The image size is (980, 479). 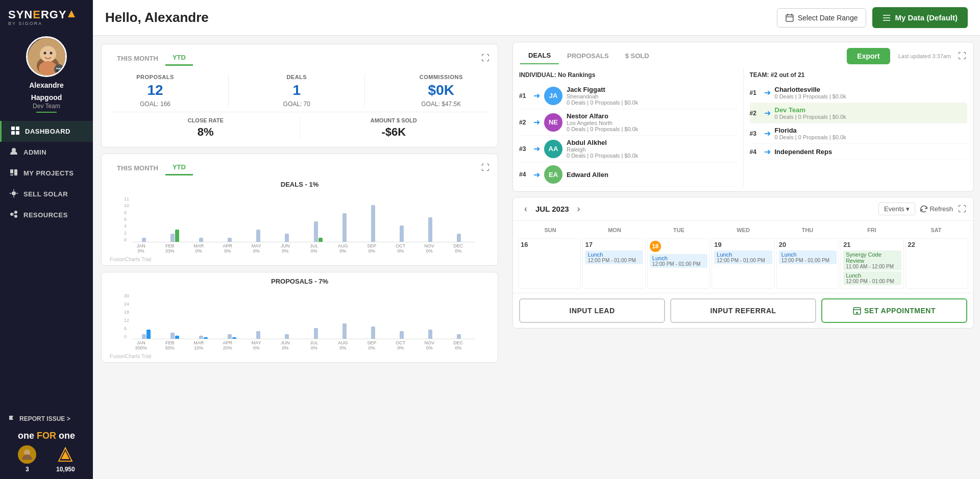 What do you see at coordinates (553, 149) in the screenshot?
I see `lb-avatar-3: AA` at bounding box center [553, 149].